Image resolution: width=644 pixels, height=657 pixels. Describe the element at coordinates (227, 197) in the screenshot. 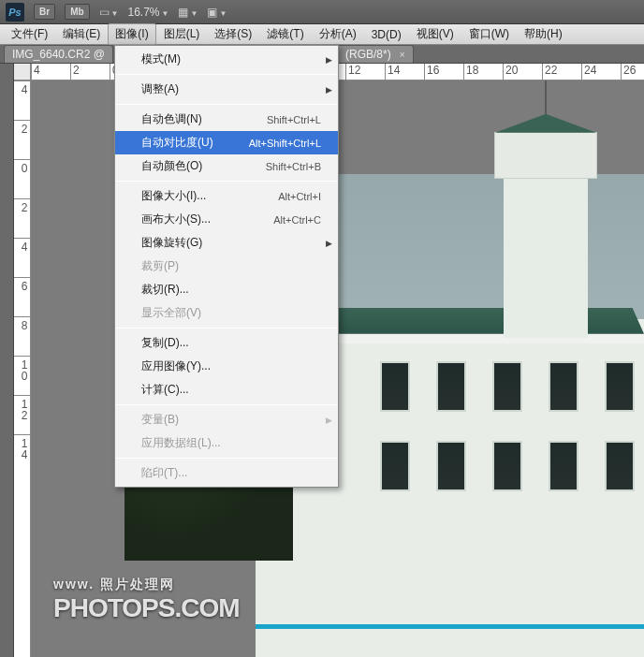

I see `menuitem-image-size: 图像大小(I)... Alt+Ctrl+I` at that location.